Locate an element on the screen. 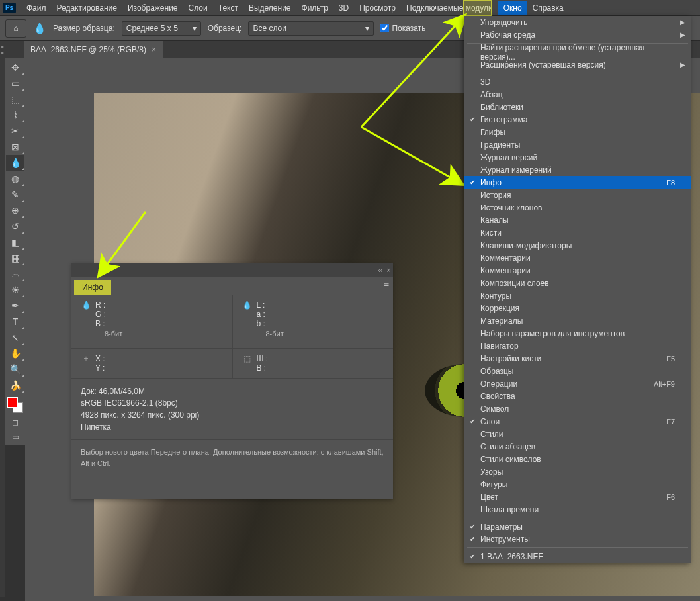  menu-редактирование: Редактирование is located at coordinates (87, 8).